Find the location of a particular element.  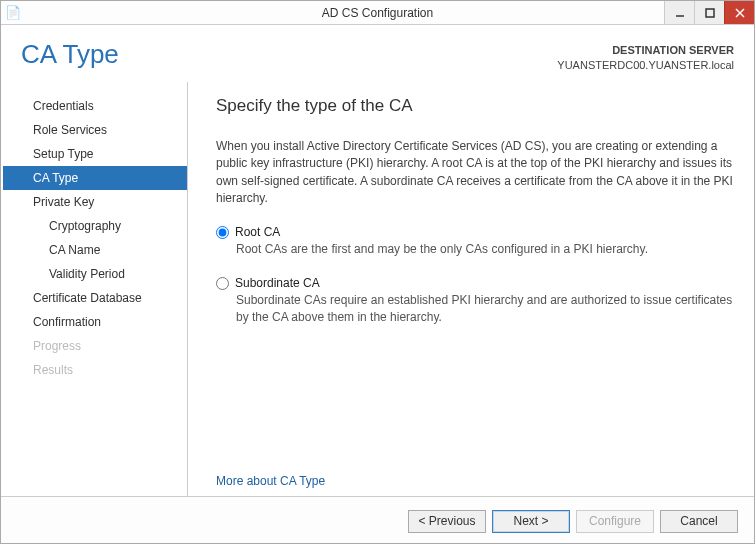

step-private-key: Private Key is located at coordinates (95, 202).